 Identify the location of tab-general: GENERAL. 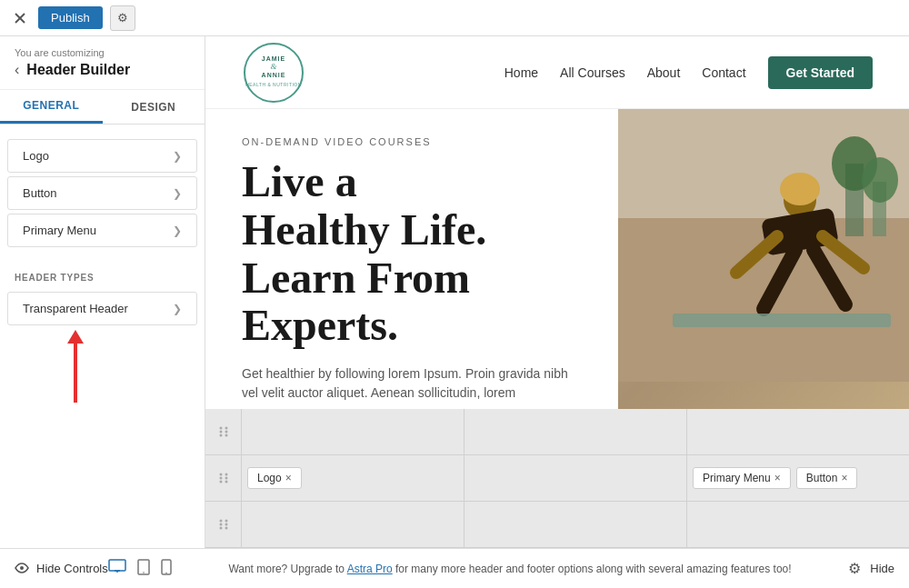
(51, 107).